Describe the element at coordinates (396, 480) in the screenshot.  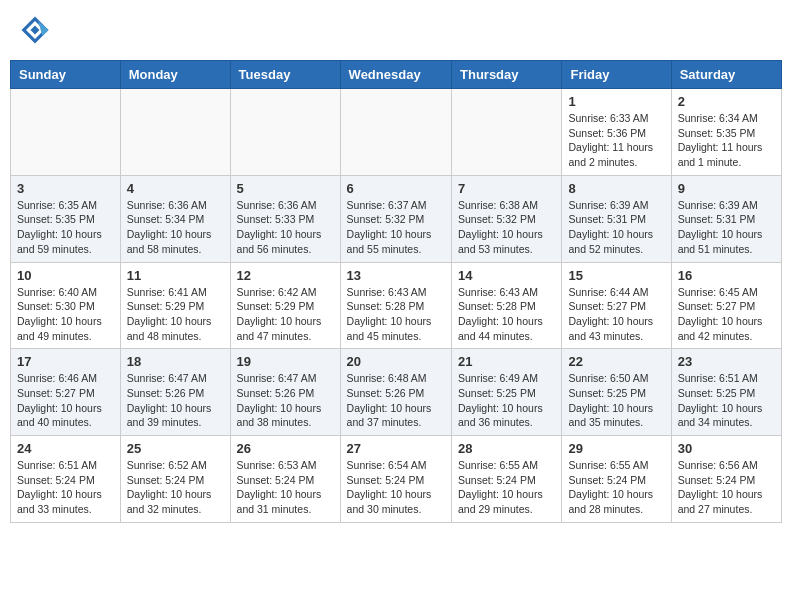
I see `calendar-week-row: 24Sunrise: 6:51 AMSunset: 5:24 PMDayligh…` at that location.